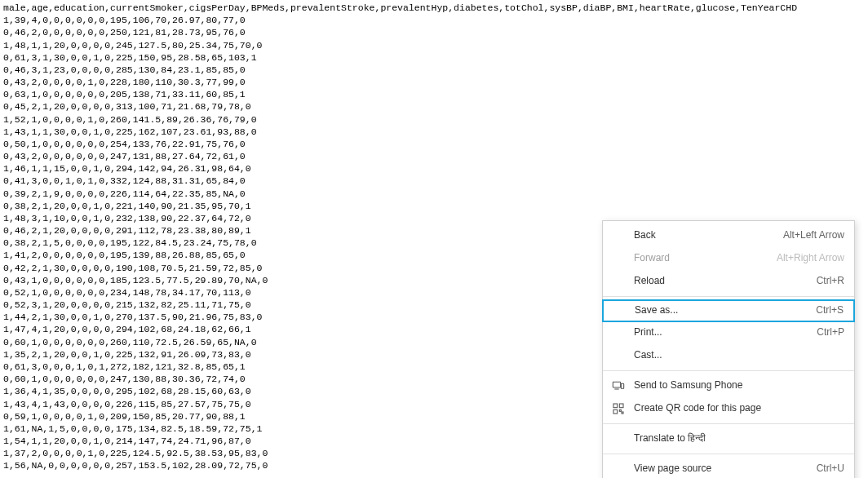  What do you see at coordinates (127, 206) in the screenshot?
I see `csv-row: 0,38,2,1,20,0,0,1,0,221,140,90,21.35,95,…` at bounding box center [127, 206].